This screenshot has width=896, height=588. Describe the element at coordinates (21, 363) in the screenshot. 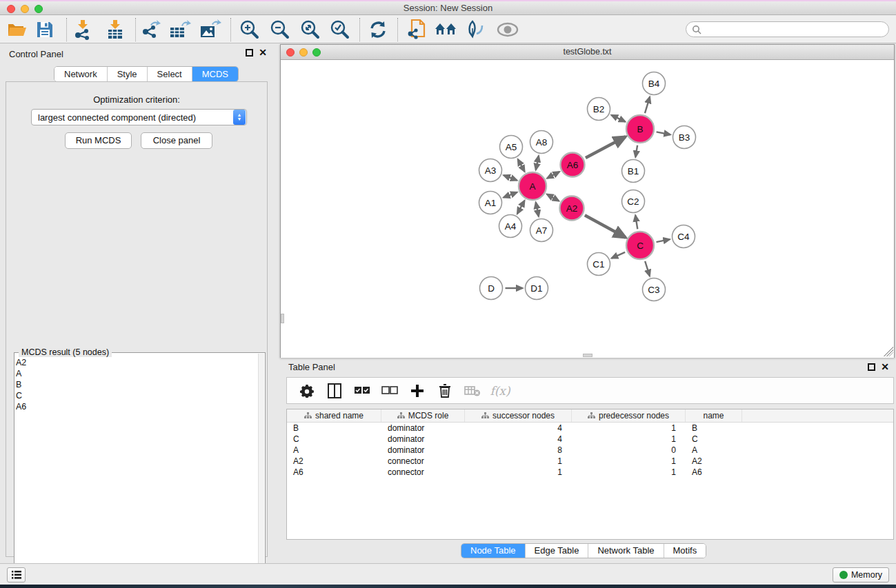

I see `result-item: A2` at that location.